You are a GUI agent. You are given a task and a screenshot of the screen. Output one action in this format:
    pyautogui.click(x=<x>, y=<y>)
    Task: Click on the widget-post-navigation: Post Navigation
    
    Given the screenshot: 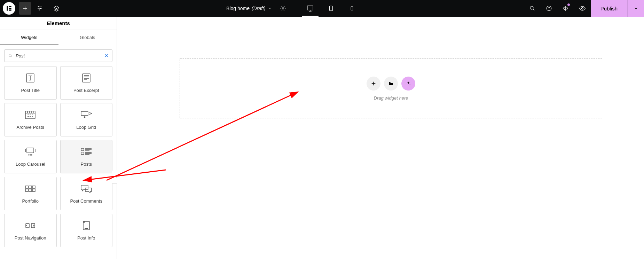 What is the action you would take?
    pyautogui.click(x=31, y=230)
    